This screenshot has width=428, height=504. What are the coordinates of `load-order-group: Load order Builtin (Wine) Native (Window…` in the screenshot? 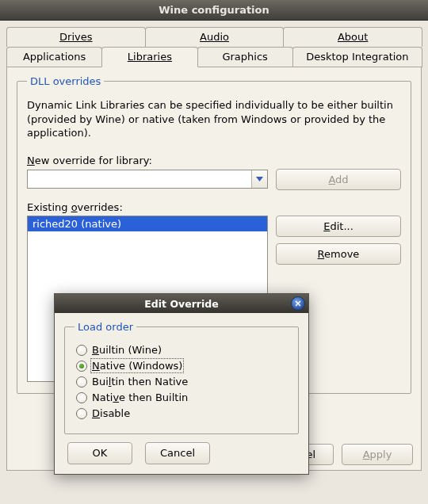 It's located at (182, 377).